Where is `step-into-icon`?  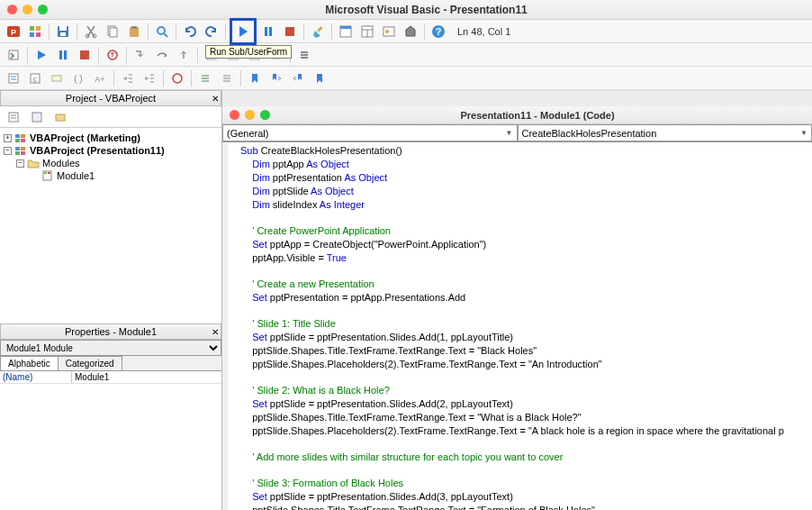 step-into-icon is located at coordinates (140, 55).